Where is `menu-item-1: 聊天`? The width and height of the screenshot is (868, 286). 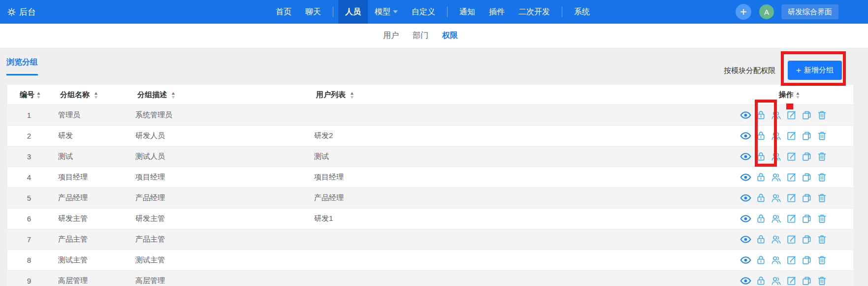
menu-item-1: 聊天 is located at coordinates (313, 12).